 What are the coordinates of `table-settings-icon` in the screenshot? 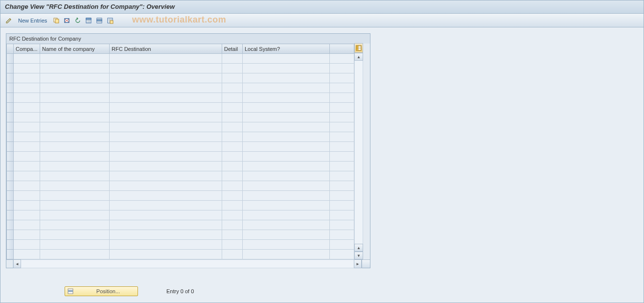 It's located at (359, 48).